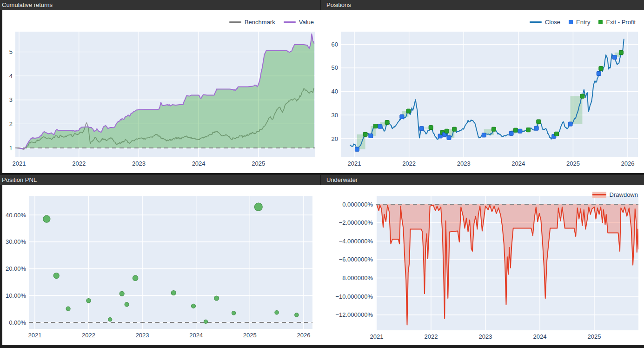 The height and width of the screenshot is (348, 644). What do you see at coordinates (260, 22) in the screenshot?
I see `legend-label: Benchmark` at bounding box center [260, 22].